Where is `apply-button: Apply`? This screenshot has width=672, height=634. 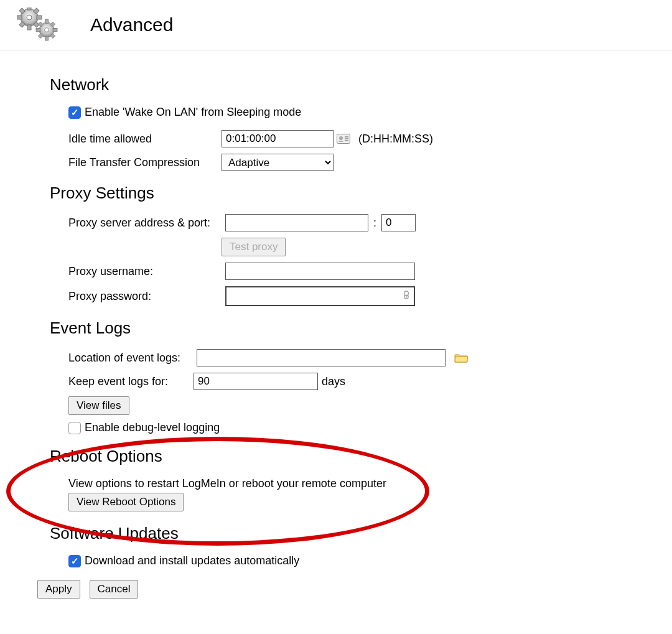 apply-button: Apply is located at coordinates (58, 589).